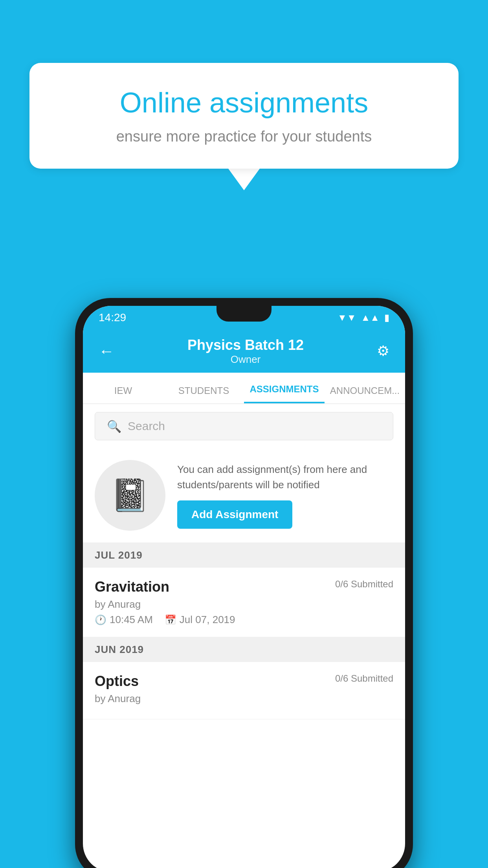 This screenshot has height=868, width=488. Describe the element at coordinates (171, 620) in the screenshot. I see `calendar-icon: 📅` at that location.